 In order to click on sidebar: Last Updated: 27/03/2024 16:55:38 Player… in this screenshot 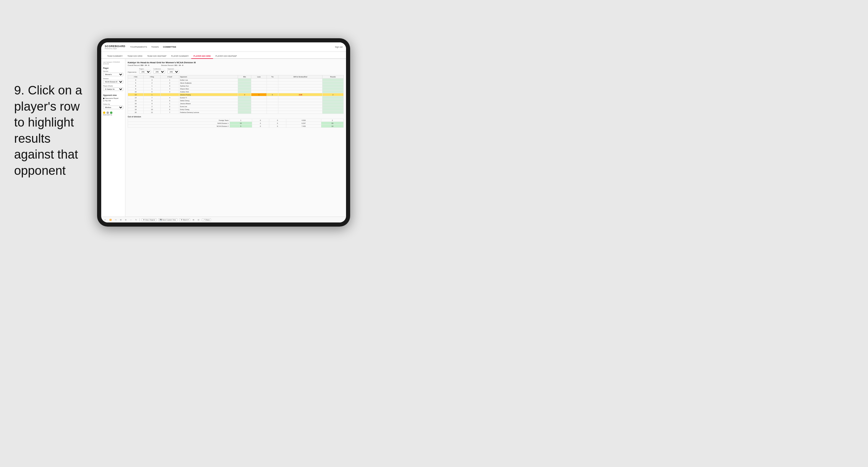, I will do `click(113, 138)`.